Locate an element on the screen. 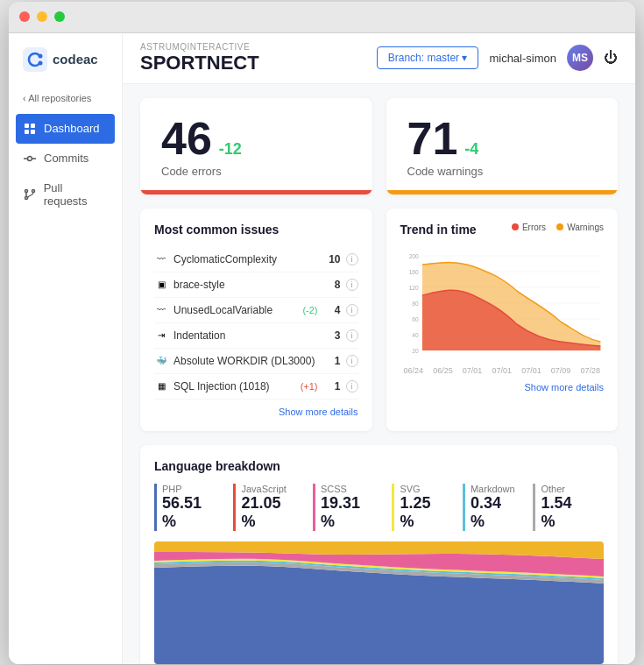 Image resolution: width=644 pixels, height=665 pixels. trend-svg: 200 160 120 80 60 40 20 is located at coordinates (503, 304).